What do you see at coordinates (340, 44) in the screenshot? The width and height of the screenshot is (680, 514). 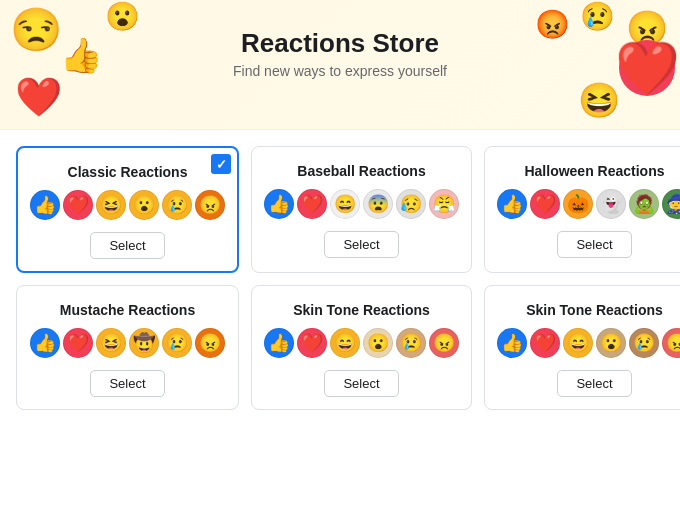 I see `page-title: Reactions Store` at bounding box center [340, 44].